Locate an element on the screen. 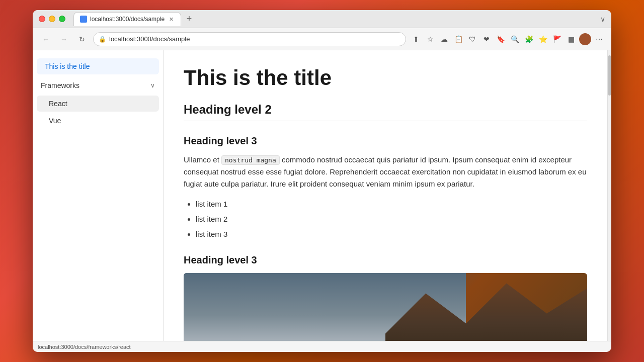 The width and height of the screenshot is (644, 362). minimize-button is located at coordinates (52, 19).